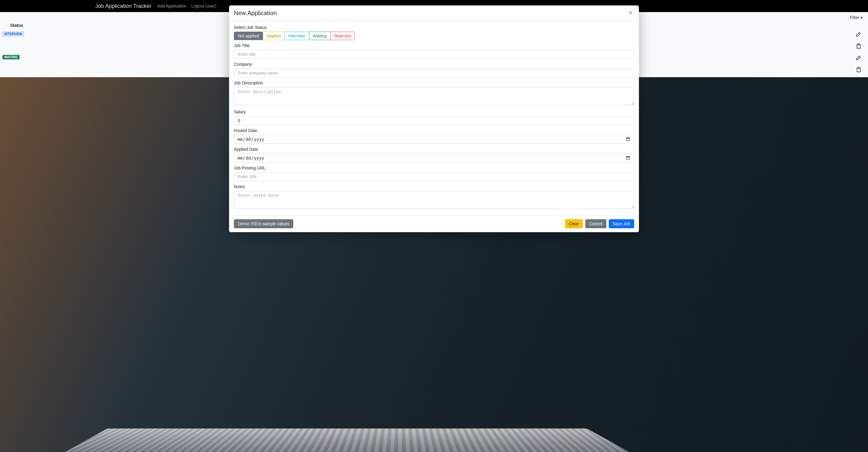 This screenshot has width=868, height=452. What do you see at coordinates (574, 224) in the screenshot?
I see `clear-button: Clear` at bounding box center [574, 224].